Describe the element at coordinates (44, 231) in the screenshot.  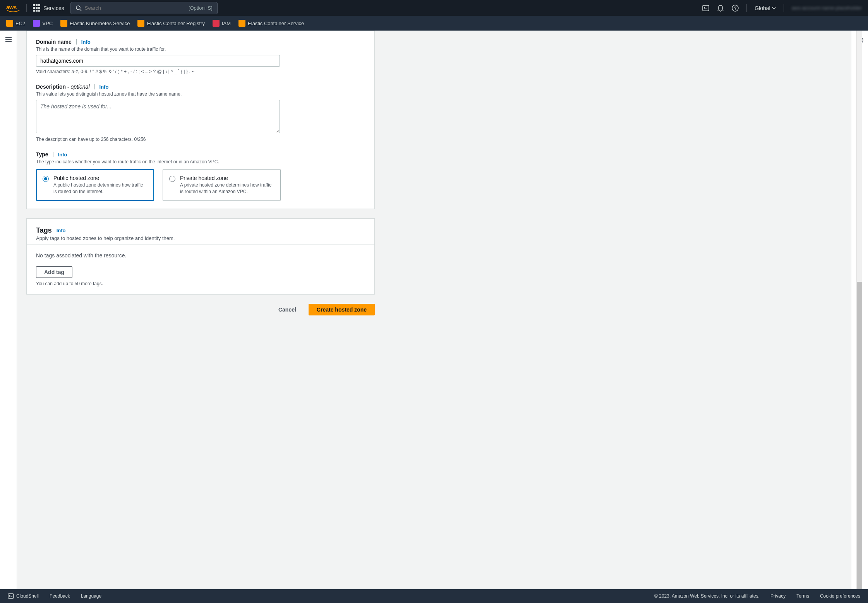
I see `tags-title: Tags` at that location.